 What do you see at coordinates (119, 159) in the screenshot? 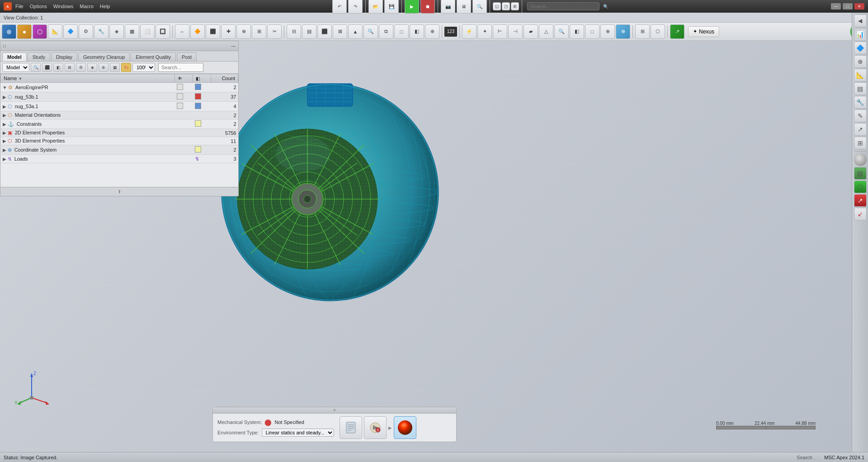
I see `table-row: ▶ ↯ Loads ↯ 3` at bounding box center [119, 159].